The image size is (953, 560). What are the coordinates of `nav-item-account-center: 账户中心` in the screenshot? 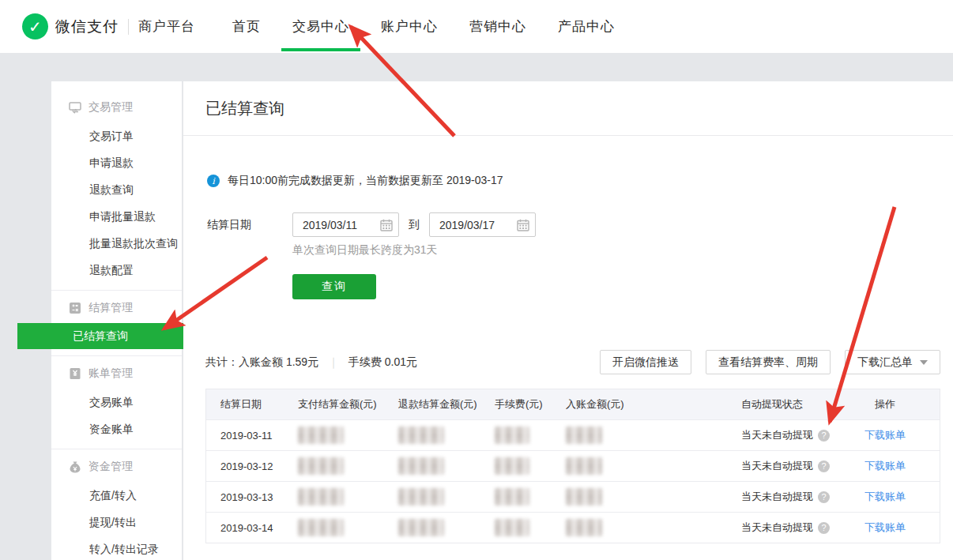 It's located at (409, 27).